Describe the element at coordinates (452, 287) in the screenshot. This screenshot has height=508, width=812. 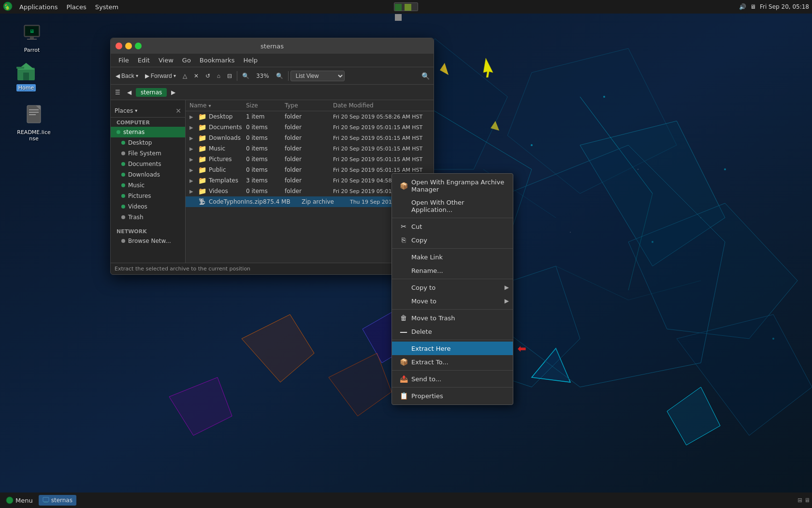
I see `ctx-copy-to: Copy to ▶` at that location.